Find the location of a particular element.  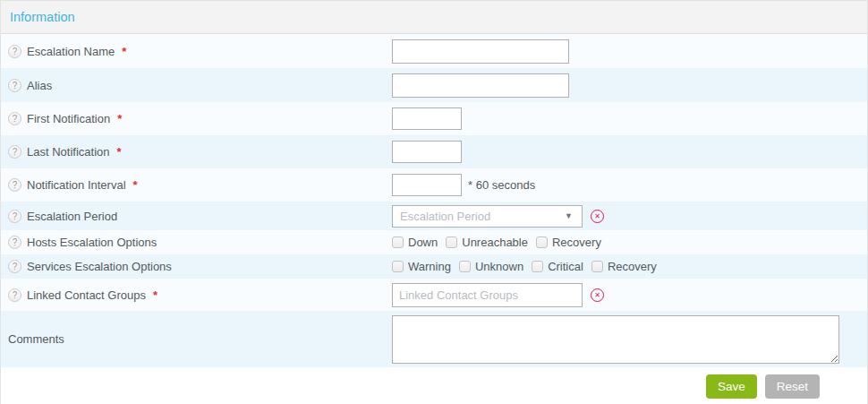

field-label: First Notification is located at coordinates (68, 118).